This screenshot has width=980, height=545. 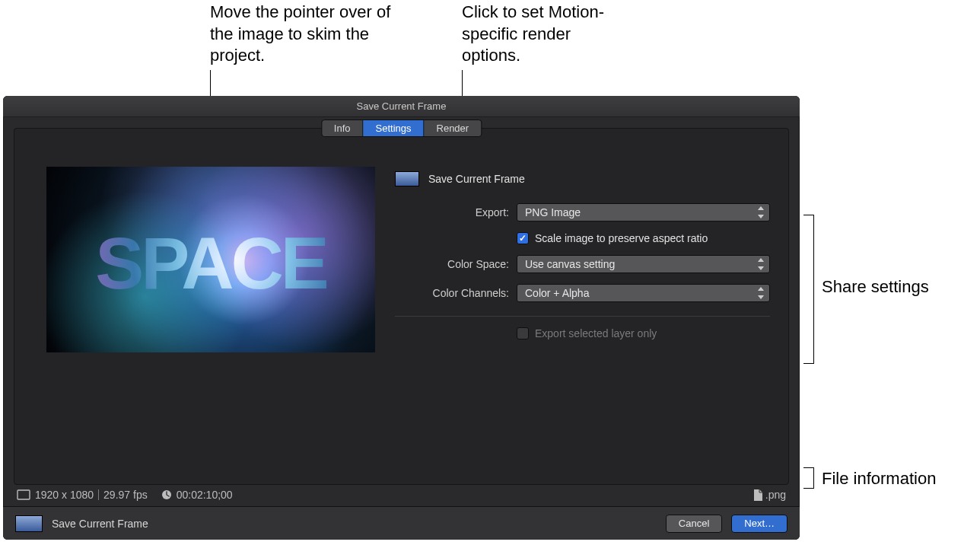 I want to click on bottom-bar: Save Current Frame Cancel Next…, so click(x=402, y=523).